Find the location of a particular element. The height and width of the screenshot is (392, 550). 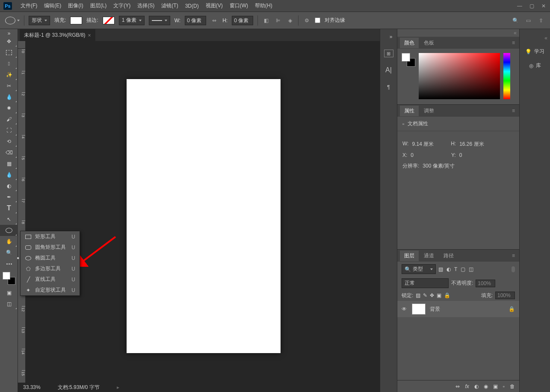

menu-type: 文字(Y) is located at coordinates (122, 6).